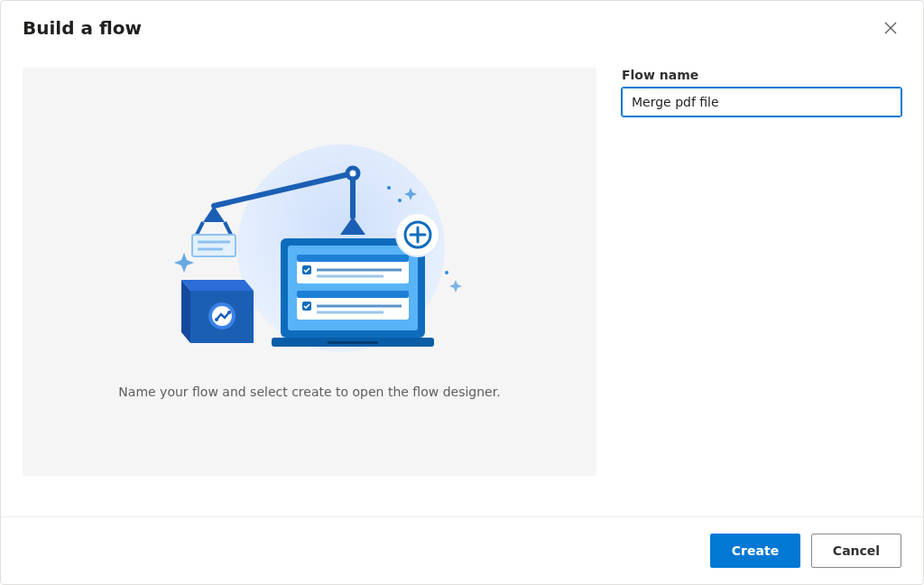  What do you see at coordinates (762, 102) in the screenshot?
I see `flow-name-input` at bounding box center [762, 102].